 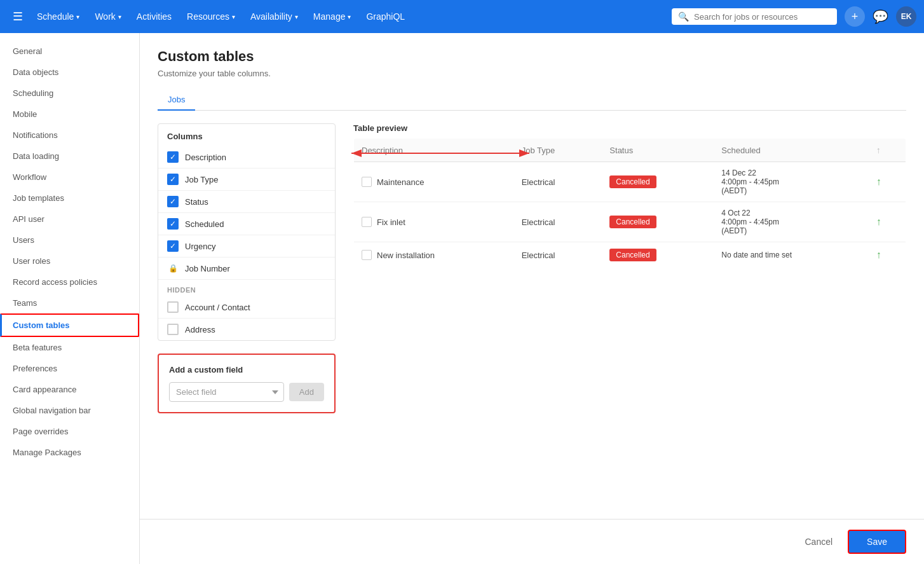 I want to click on field-select: Select field, so click(x=226, y=392).